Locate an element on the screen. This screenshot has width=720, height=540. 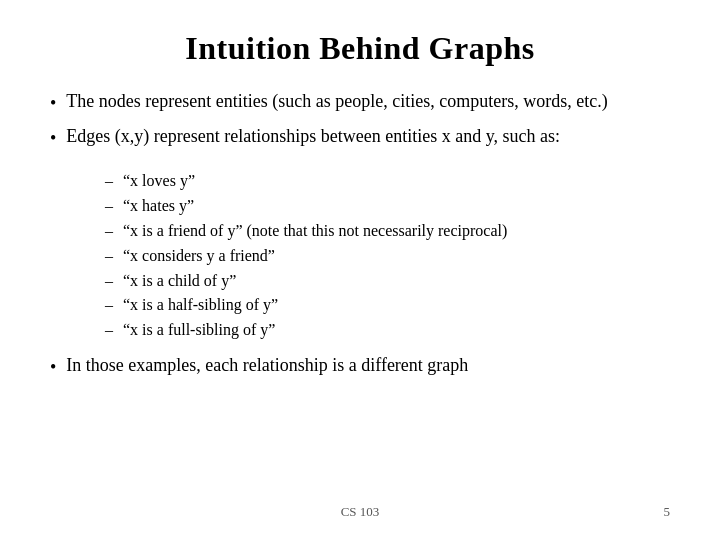
dash-text-5: “x is a half-sibling of y” is located at coordinates (200, 306).